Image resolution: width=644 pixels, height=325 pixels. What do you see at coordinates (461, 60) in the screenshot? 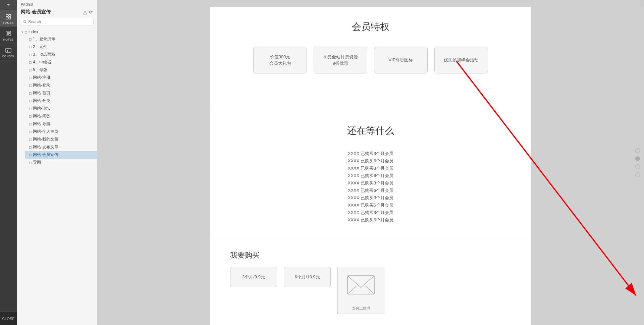
I see `privilege-card-3: 优先参加峰会活动` at bounding box center [461, 60].